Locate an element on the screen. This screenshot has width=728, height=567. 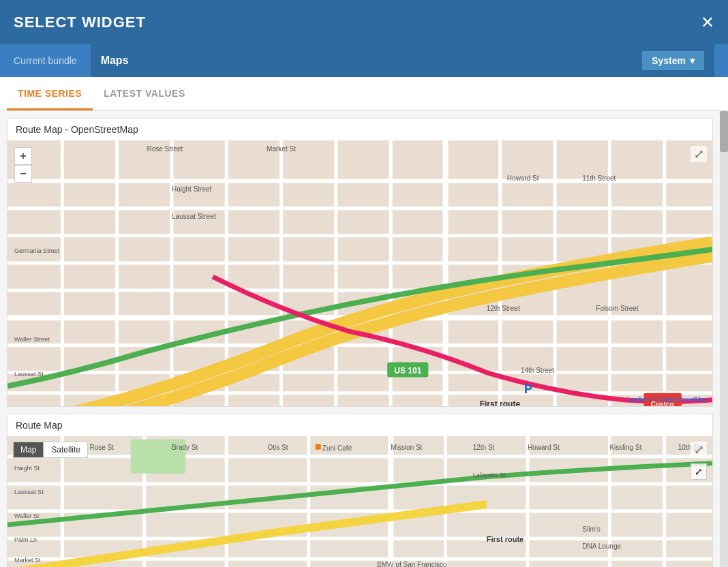
svg-text: Haight Street is located at coordinates (192, 189).